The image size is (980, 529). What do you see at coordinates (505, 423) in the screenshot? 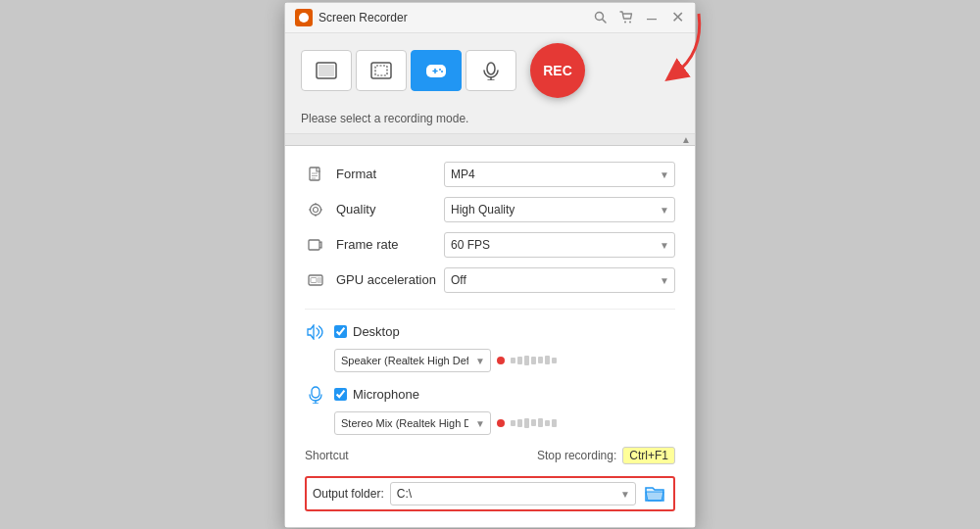
I see `microphone-device-row: Stereo Mix (Realtek High D... ▼` at bounding box center [505, 423].